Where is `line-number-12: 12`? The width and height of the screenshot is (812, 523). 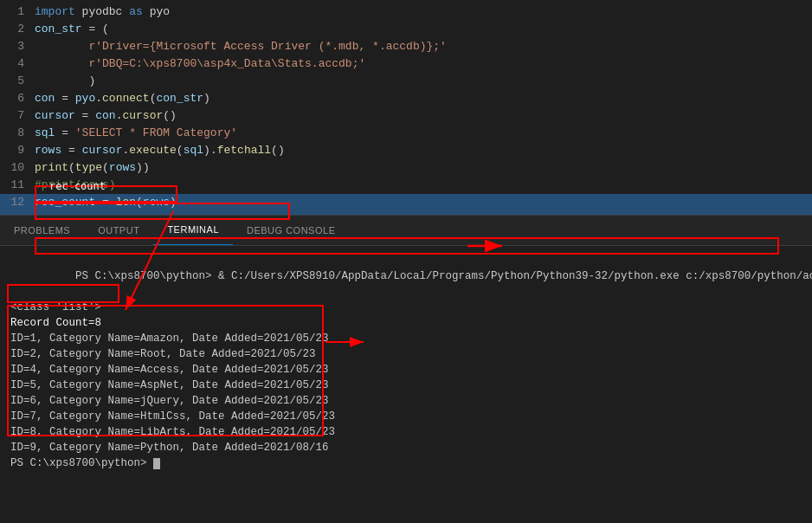
line-number-12: 12 is located at coordinates (17, 203).